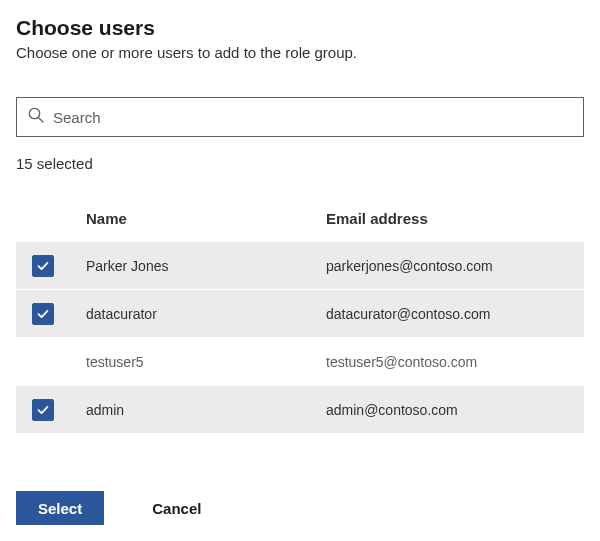 The image size is (600, 541). What do you see at coordinates (206, 218) in the screenshot?
I see `column-header-name: Name` at bounding box center [206, 218].